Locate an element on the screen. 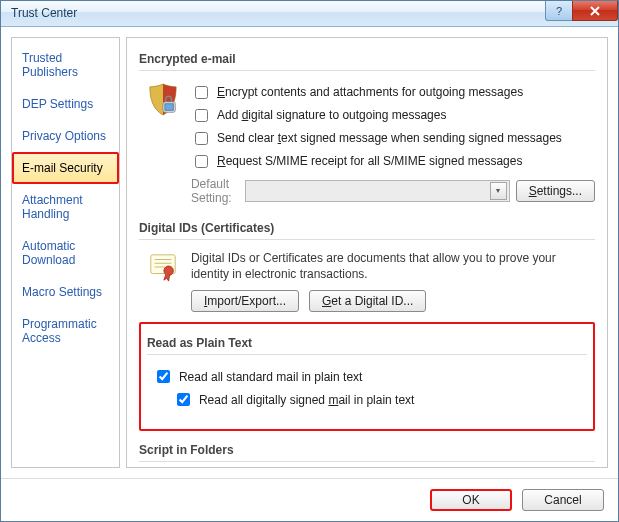 The height and width of the screenshot is (522, 619). digitalids-text: Digital IDs or Certificates are document… is located at coordinates (393, 266).